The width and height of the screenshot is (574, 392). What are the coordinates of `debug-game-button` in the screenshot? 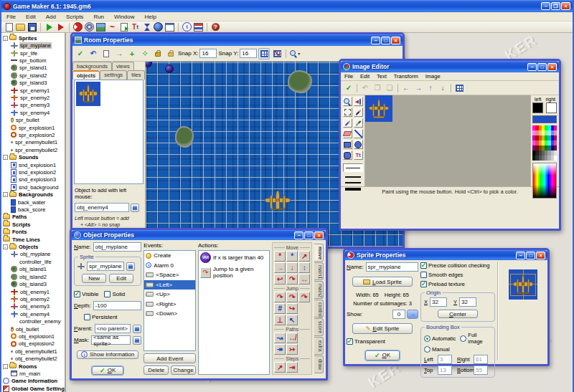 It's located at (60, 27).